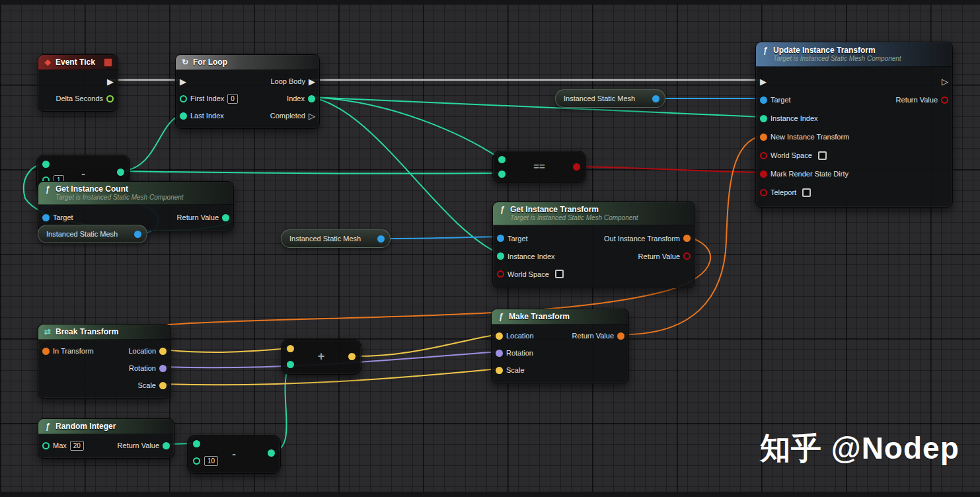 The width and height of the screenshot is (980, 497). What do you see at coordinates (611, 98) in the screenshot?
I see `variable-instanced-static-mesh-3: Instanced Static Mesh` at bounding box center [611, 98].